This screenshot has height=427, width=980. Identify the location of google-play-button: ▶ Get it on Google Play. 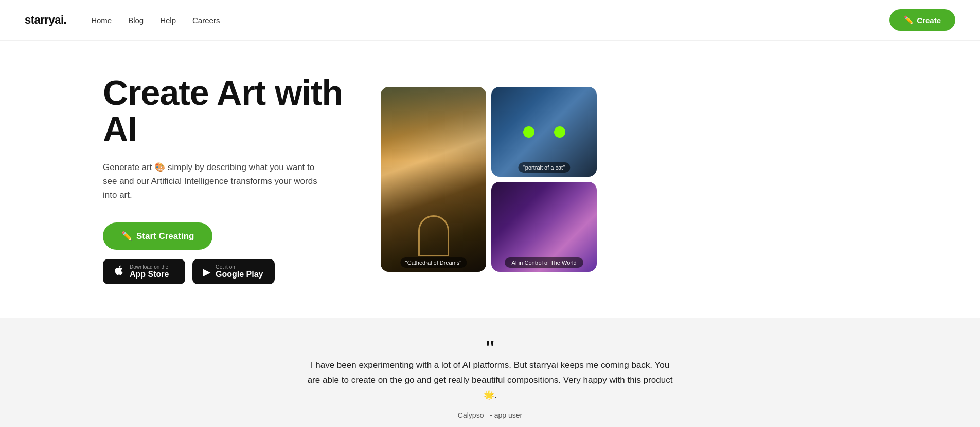
(234, 271).